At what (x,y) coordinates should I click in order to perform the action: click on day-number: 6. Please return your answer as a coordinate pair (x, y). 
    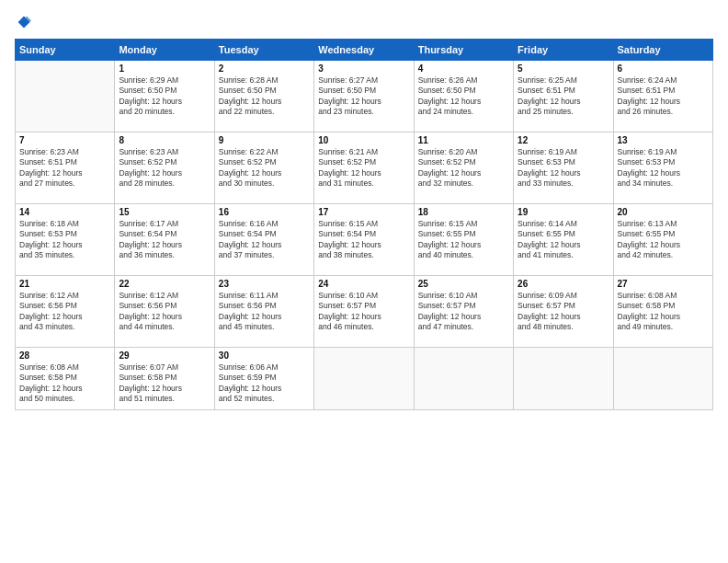
    Looking at the image, I should click on (664, 68).